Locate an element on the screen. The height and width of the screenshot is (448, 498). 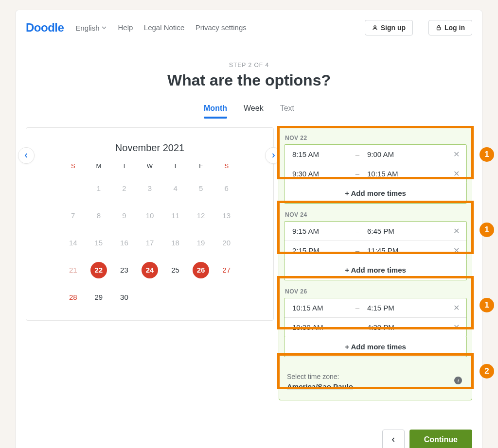
calendar-day: 19 is located at coordinates (201, 243).